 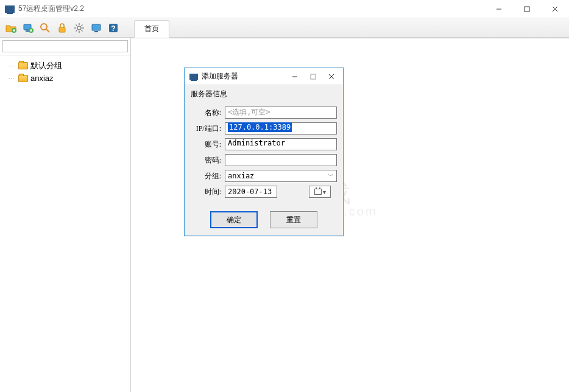 What do you see at coordinates (65, 66) in the screenshot?
I see `tree-item-default-group: ⋯ 默认分组` at bounding box center [65, 66].